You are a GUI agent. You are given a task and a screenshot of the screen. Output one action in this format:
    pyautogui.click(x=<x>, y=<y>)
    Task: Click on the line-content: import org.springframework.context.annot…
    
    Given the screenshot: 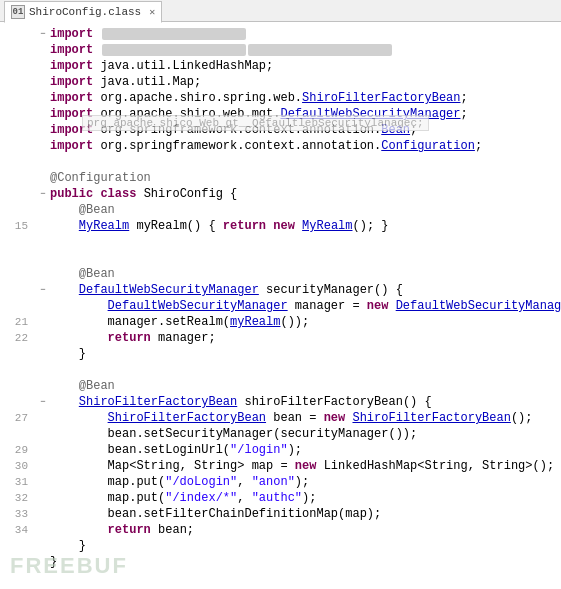 What is the action you would take?
    pyautogui.click(x=306, y=146)
    